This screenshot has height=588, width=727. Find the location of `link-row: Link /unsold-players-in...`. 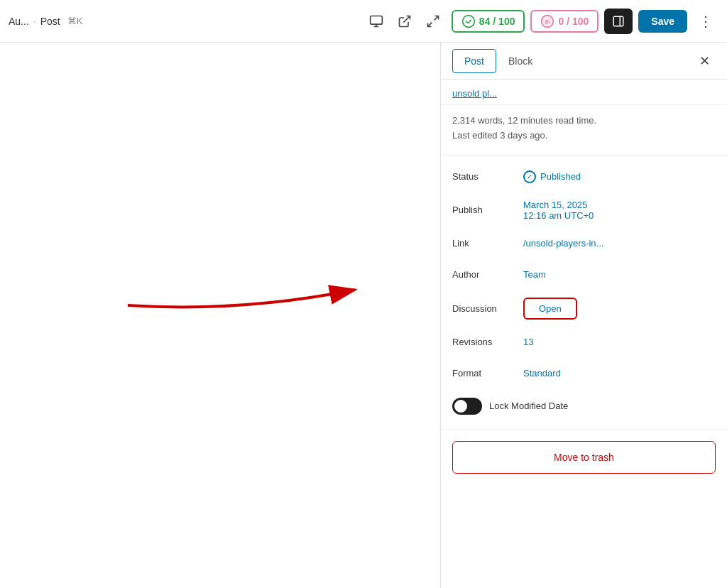

link-row: Link /unsold-players-in... is located at coordinates (584, 244).